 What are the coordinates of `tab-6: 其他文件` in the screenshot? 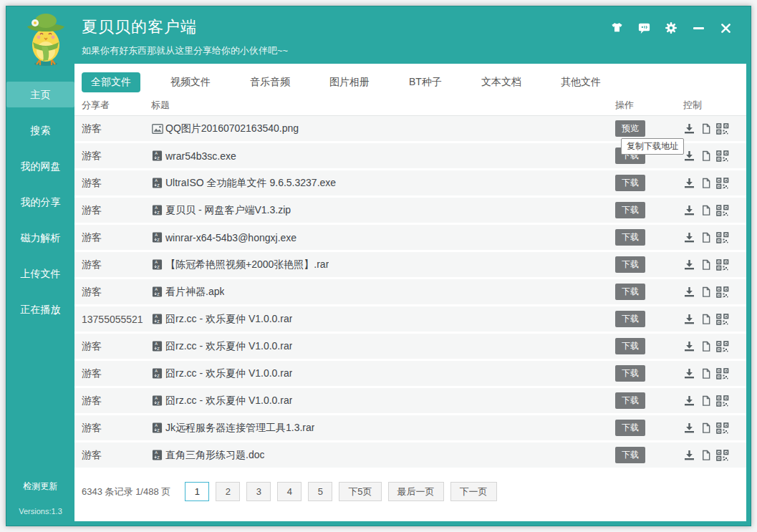 It's located at (581, 82).